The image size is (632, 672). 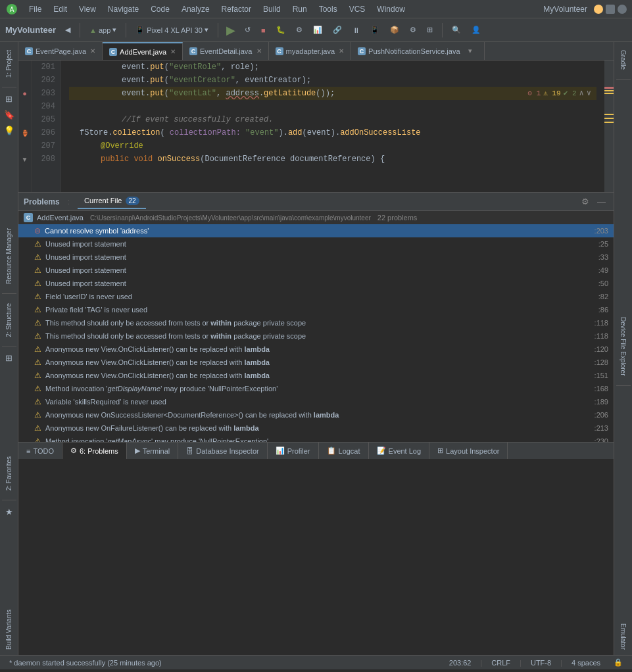 What do you see at coordinates (356, 30) in the screenshot?
I see `pause-button: ⏸` at bounding box center [356, 30].